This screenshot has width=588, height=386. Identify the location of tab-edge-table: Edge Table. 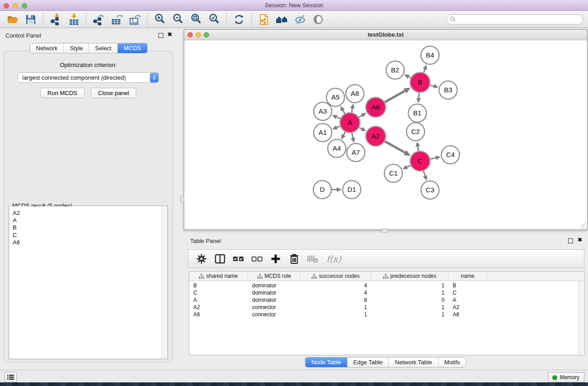
(368, 362).